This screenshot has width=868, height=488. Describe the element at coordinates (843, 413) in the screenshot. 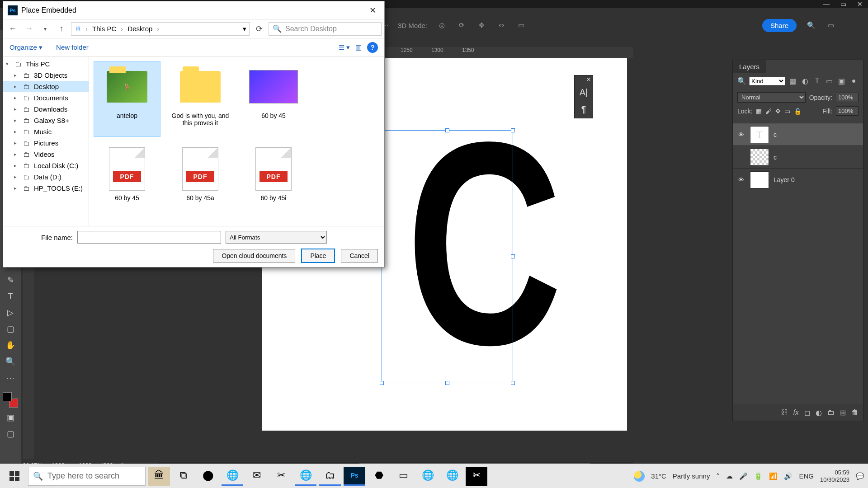

I see `new-layer-icon: ⊞` at that location.